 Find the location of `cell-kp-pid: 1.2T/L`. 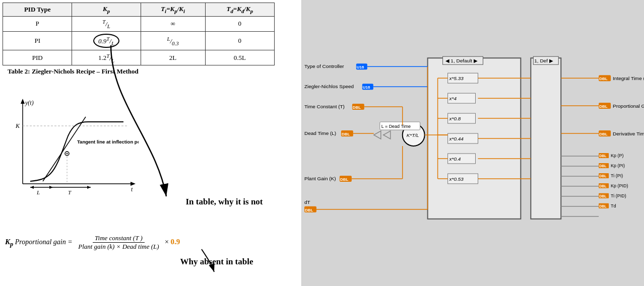

cell-kp-pid: 1.2T/L is located at coordinates (106, 58).